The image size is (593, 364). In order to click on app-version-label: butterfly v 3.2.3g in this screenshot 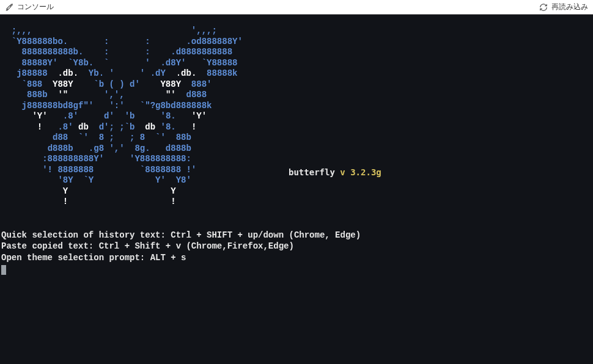, I will do `click(335, 172)`.